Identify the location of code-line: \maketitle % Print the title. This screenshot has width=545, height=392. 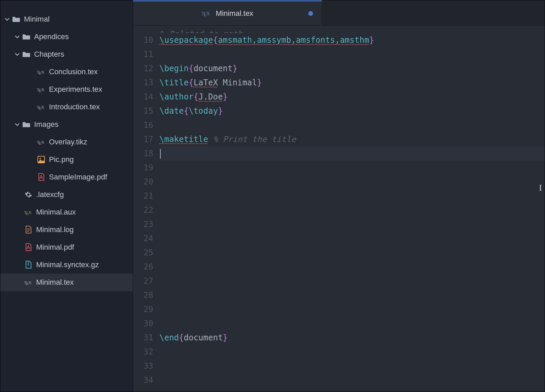
(352, 139).